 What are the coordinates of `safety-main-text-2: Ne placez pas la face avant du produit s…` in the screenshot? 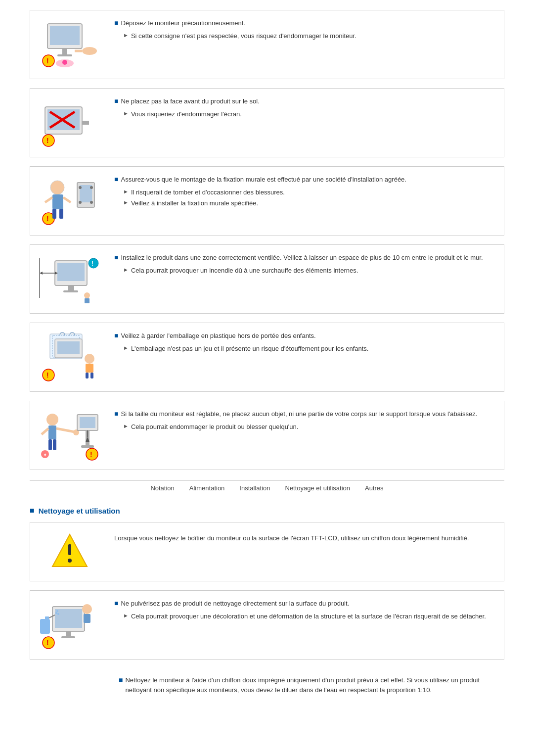 It's located at (190, 101).